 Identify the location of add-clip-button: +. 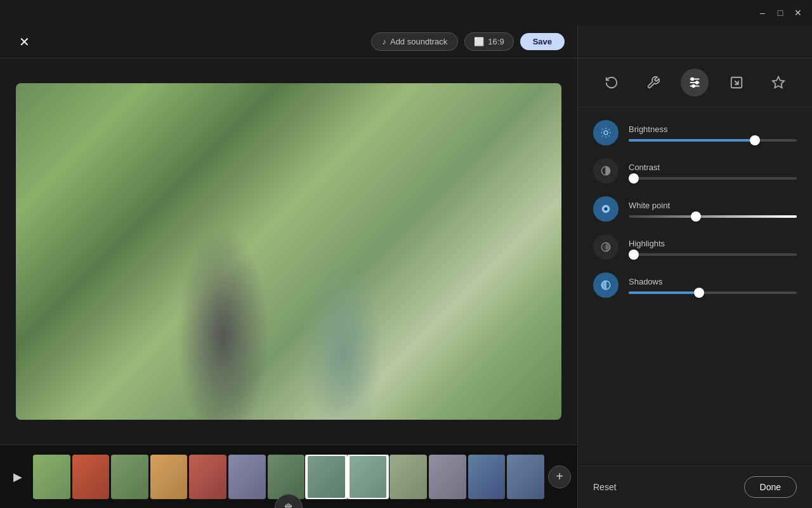
(560, 477).